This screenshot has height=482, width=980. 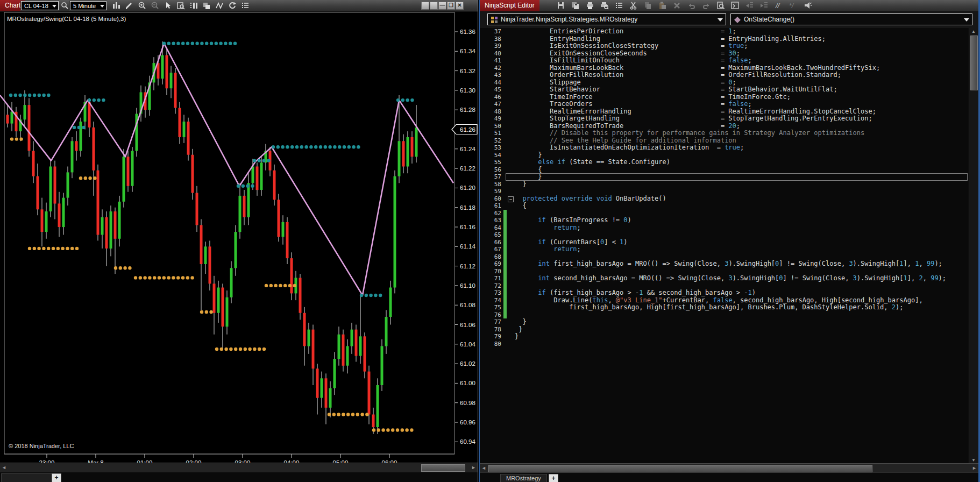 What do you see at coordinates (524, 478) in the screenshot?
I see `editor-tab-mrostrategy: MROstrategy` at bounding box center [524, 478].